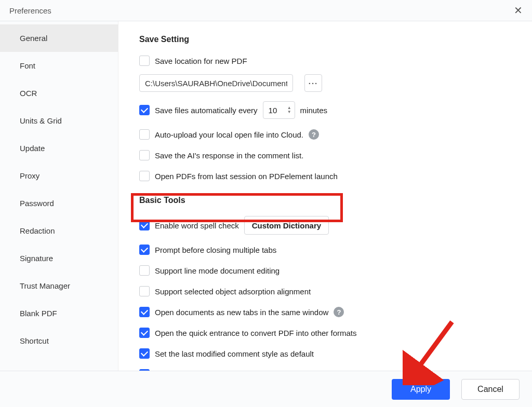 The image size is (532, 407). What do you see at coordinates (33, 38) in the screenshot?
I see `sidebar-item-label: General` at bounding box center [33, 38].